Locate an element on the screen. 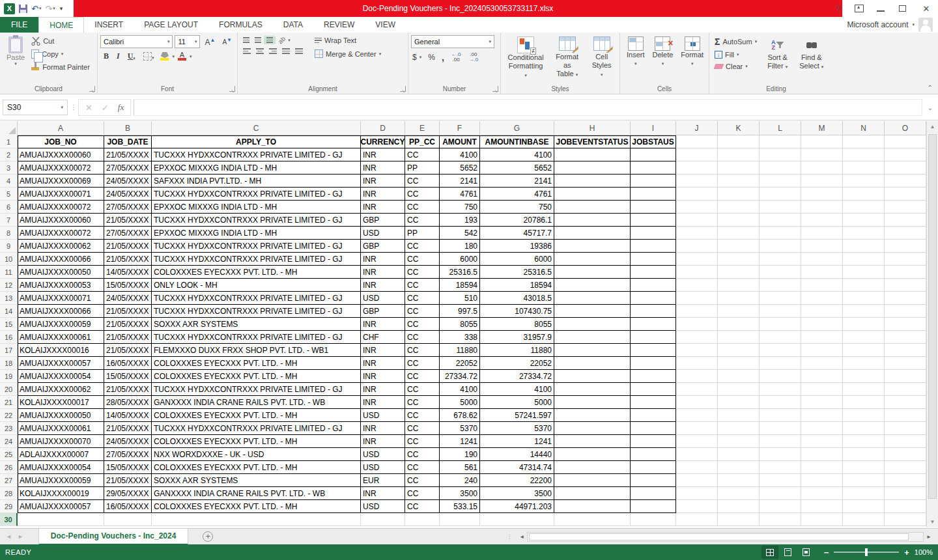  vertical-scrollbar: ▲ ▼ is located at coordinates (932, 324).